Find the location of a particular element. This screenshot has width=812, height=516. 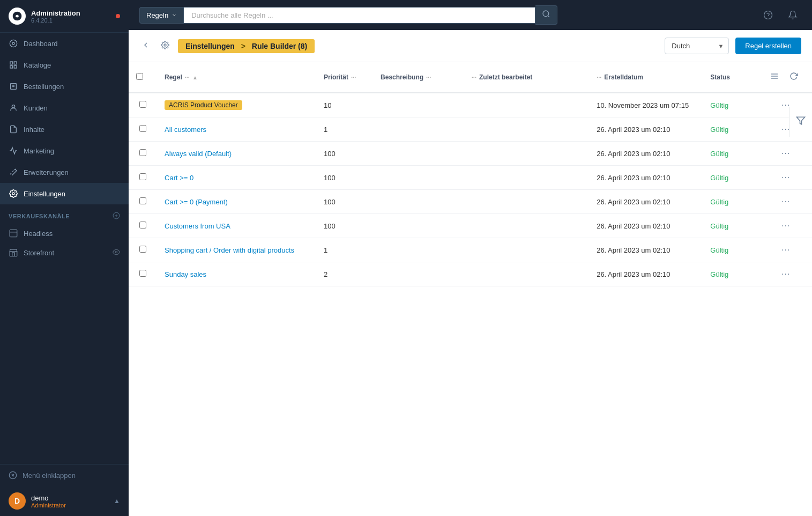

col-status-label: Status is located at coordinates (720, 77).